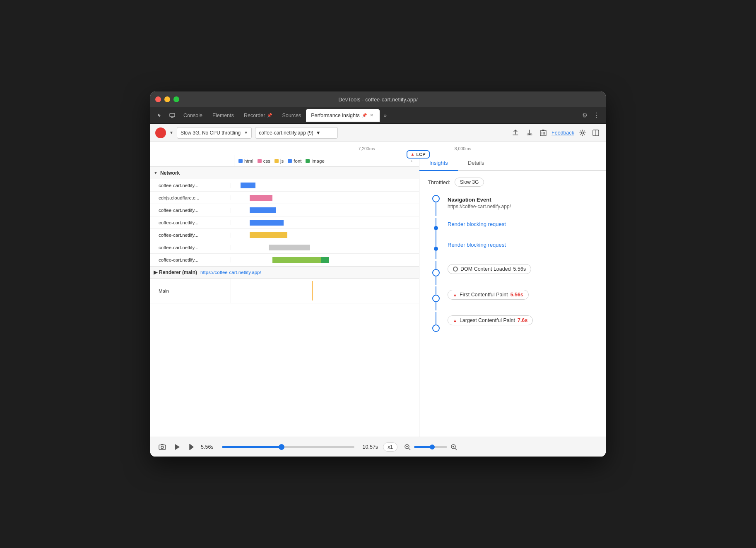  I want to click on nav-event-title: Navigation Event, so click(522, 199).